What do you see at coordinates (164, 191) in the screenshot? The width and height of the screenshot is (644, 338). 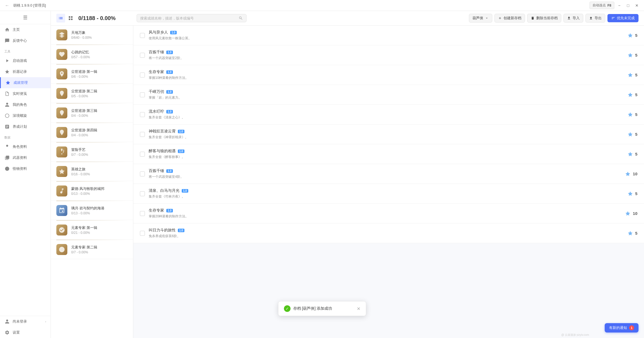 I see `achievement-name-8: 清泉、白马与月光` at bounding box center [164, 191].